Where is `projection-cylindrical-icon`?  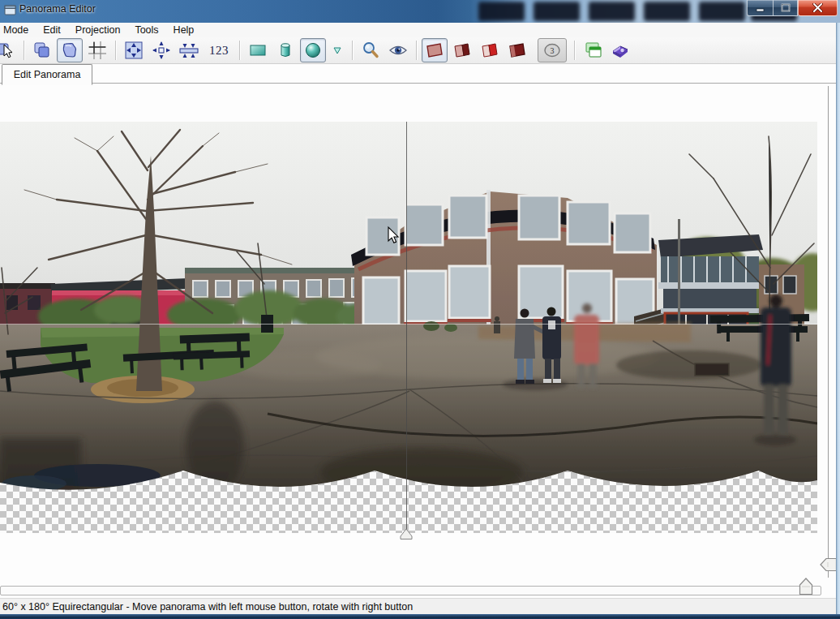
projection-cylindrical-icon is located at coordinates (285, 50).